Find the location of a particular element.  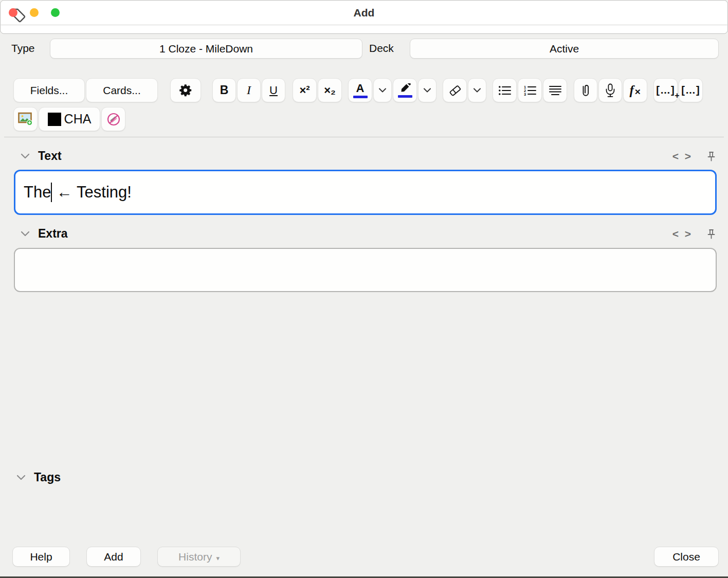

highlight-color-dropdown-button is located at coordinates (427, 91).